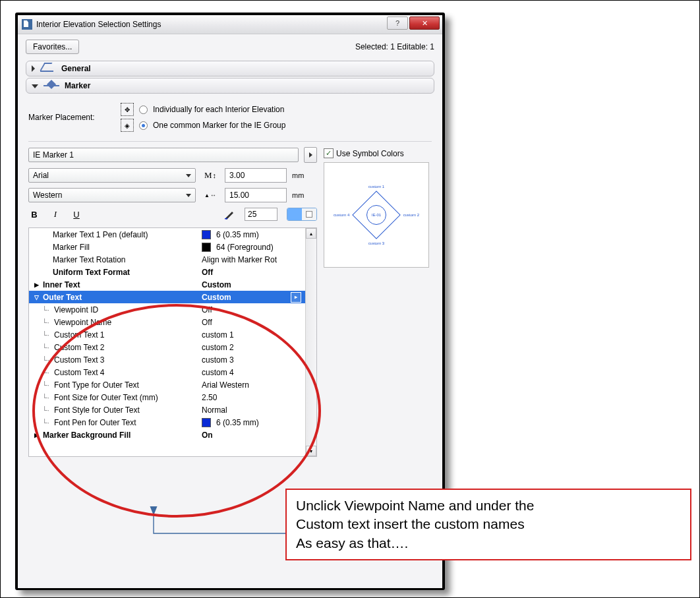  Describe the element at coordinates (167, 360) in the screenshot. I see `tree-custom-text-3: └·Custom Text 3 custom 3` at that location.